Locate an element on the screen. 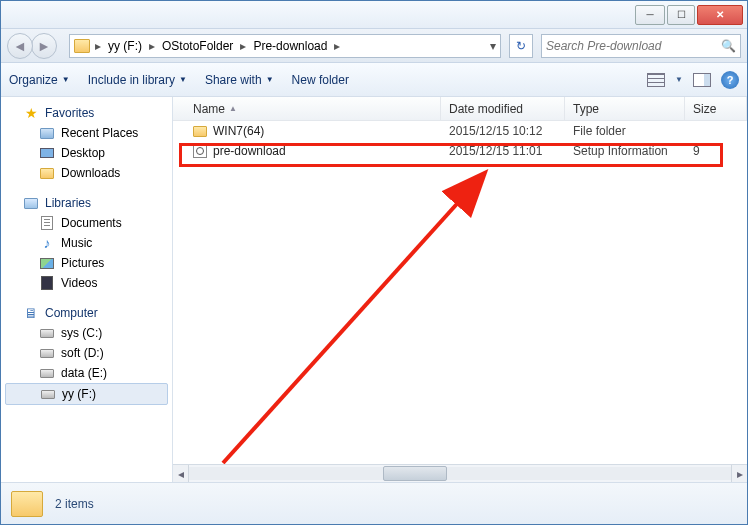 The image size is (748, 525). status-text: 2 items is located at coordinates (74, 504).